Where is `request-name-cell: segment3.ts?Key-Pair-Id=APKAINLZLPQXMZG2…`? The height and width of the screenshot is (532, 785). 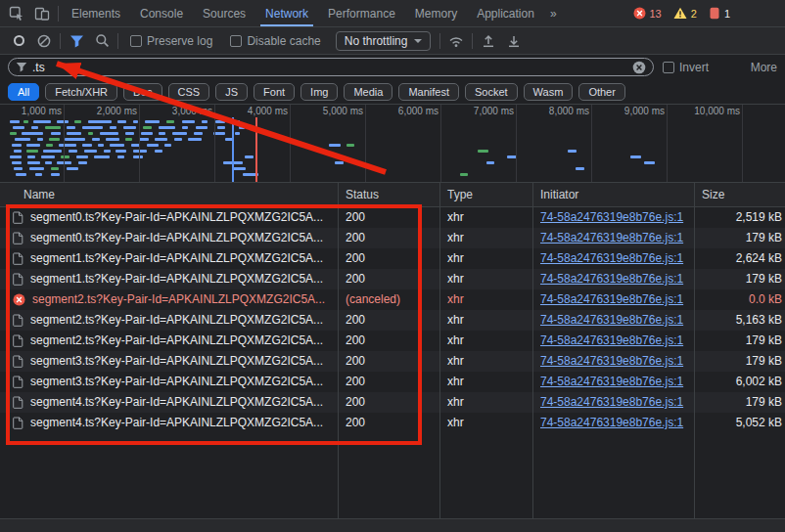
request-name-cell: segment3.ts?Key-Pair-Id=APKAINLZLPQXMZG2… is located at coordinates (168, 381).